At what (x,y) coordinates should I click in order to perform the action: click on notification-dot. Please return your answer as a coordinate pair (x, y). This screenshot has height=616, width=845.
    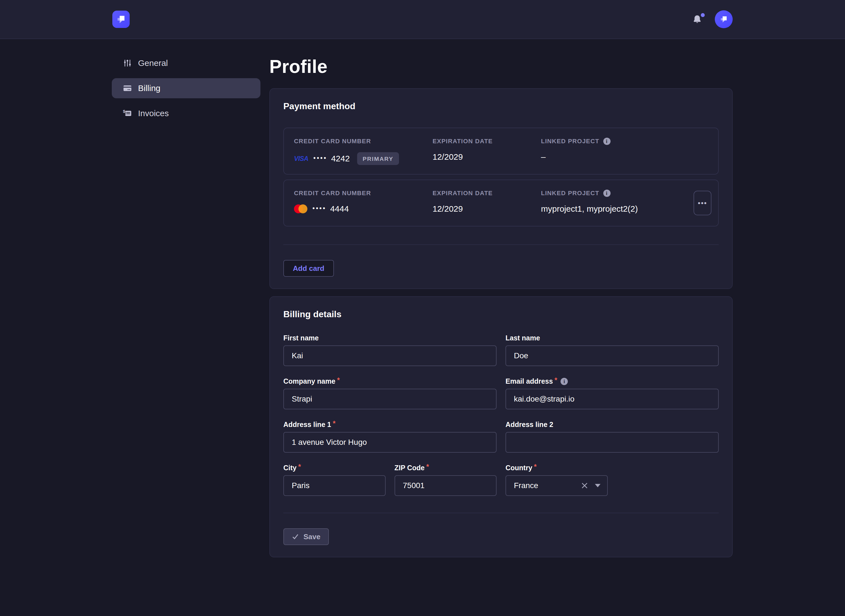
    Looking at the image, I should click on (703, 15).